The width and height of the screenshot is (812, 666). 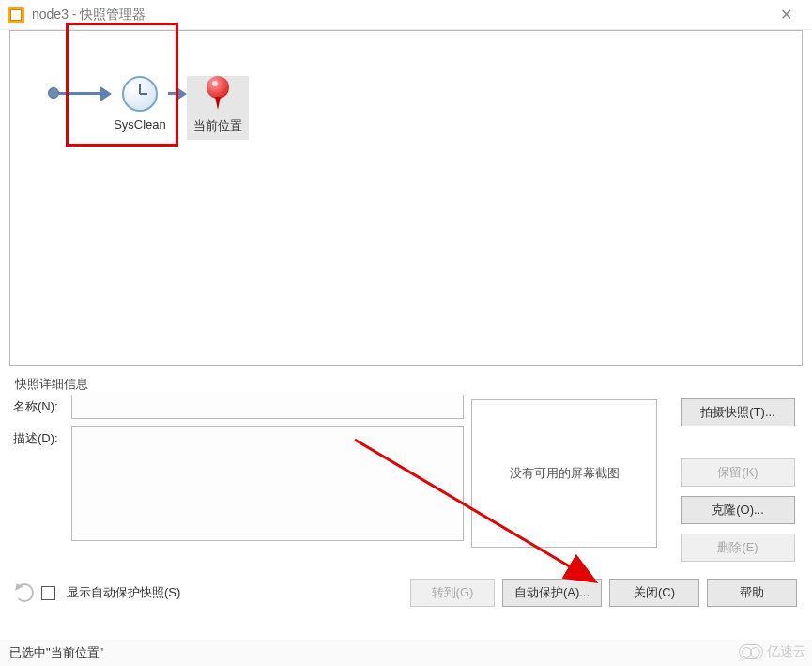 I want to click on snapshot-node-sysclean: SysClean, so click(x=140, y=103).